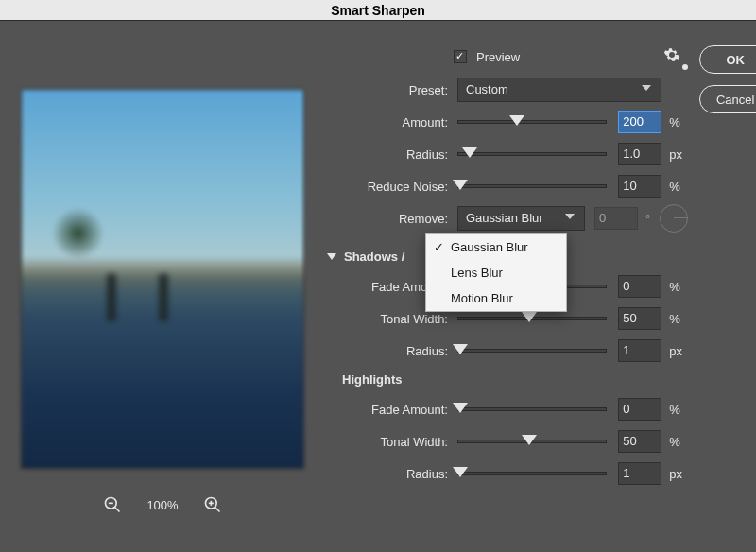 The height and width of the screenshot is (552, 756). What do you see at coordinates (728, 60) in the screenshot?
I see `ok-button: OK` at bounding box center [728, 60].